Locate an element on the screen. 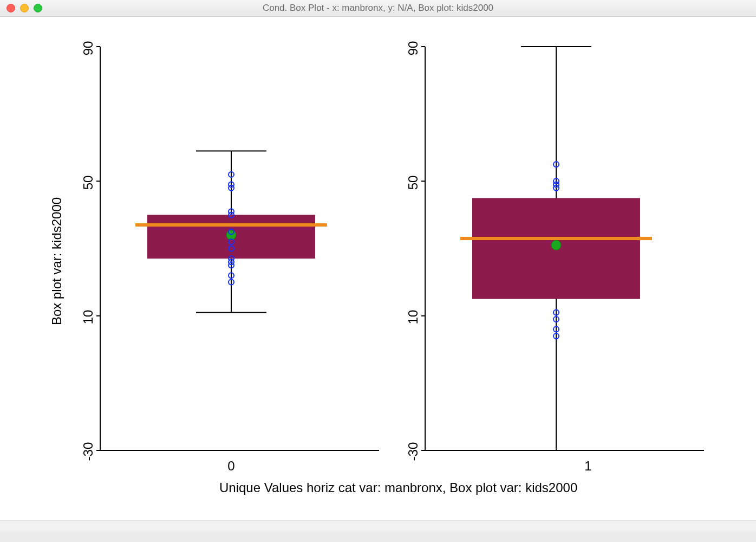  xtick-label: 1 is located at coordinates (588, 466).